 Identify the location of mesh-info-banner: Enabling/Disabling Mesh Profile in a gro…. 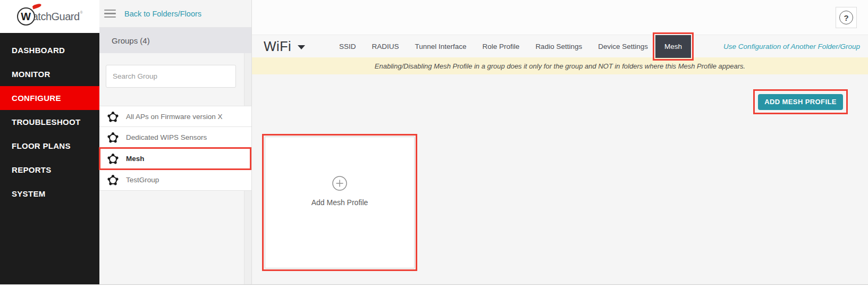
(560, 66).